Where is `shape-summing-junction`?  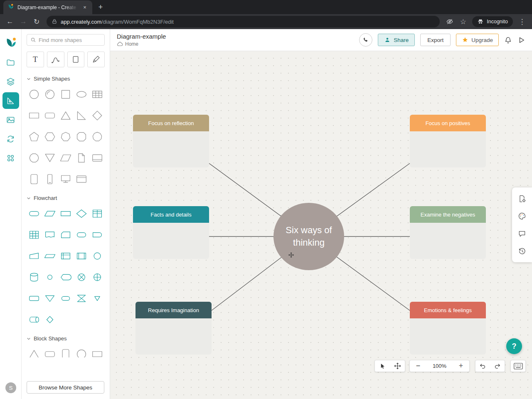 shape-summing-junction is located at coordinates (97, 277).